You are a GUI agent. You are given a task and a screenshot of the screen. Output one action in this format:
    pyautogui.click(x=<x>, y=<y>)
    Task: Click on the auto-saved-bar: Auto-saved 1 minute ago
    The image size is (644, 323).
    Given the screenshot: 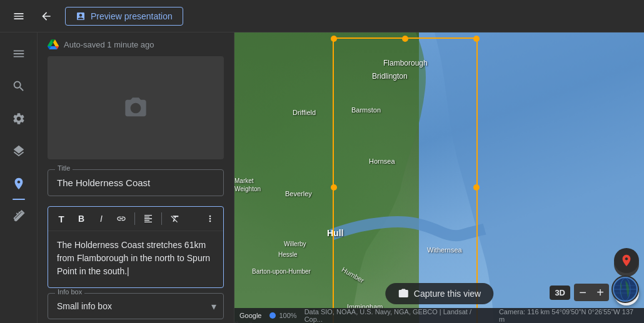 What is the action you would take?
    pyautogui.click(x=136, y=44)
    